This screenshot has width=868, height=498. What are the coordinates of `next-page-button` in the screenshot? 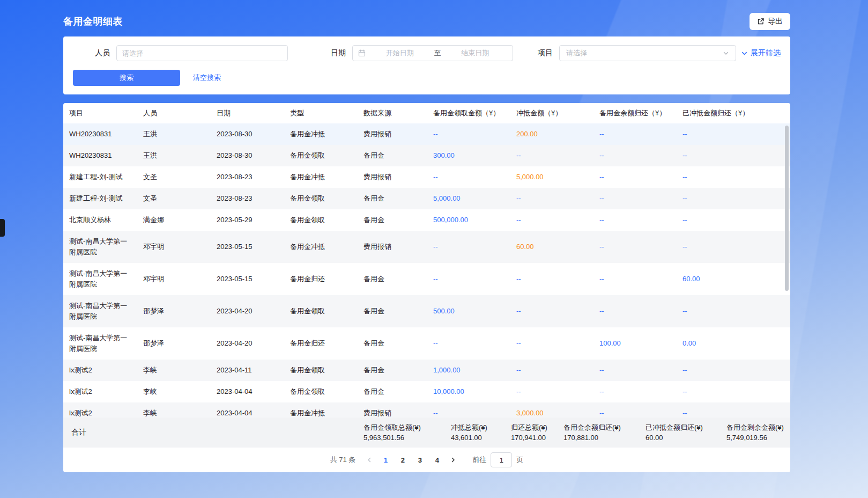 It's located at (453, 460).